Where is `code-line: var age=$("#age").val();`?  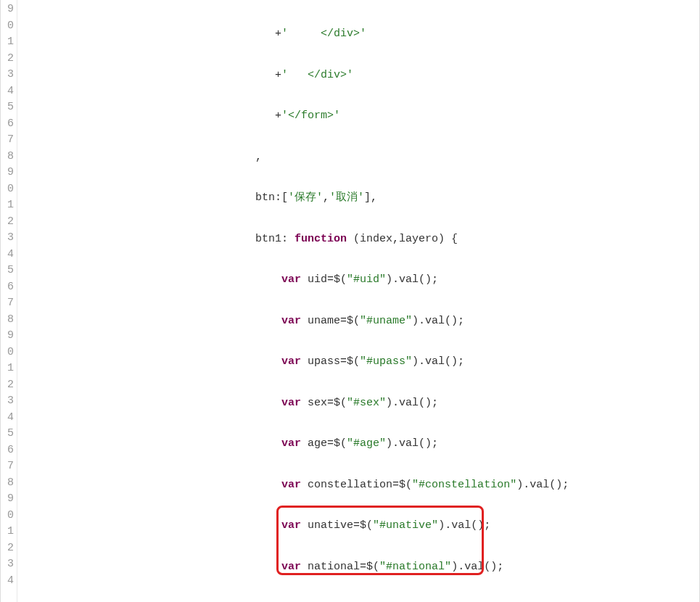 code-line: var age=$("#age").val(); is located at coordinates (358, 444).